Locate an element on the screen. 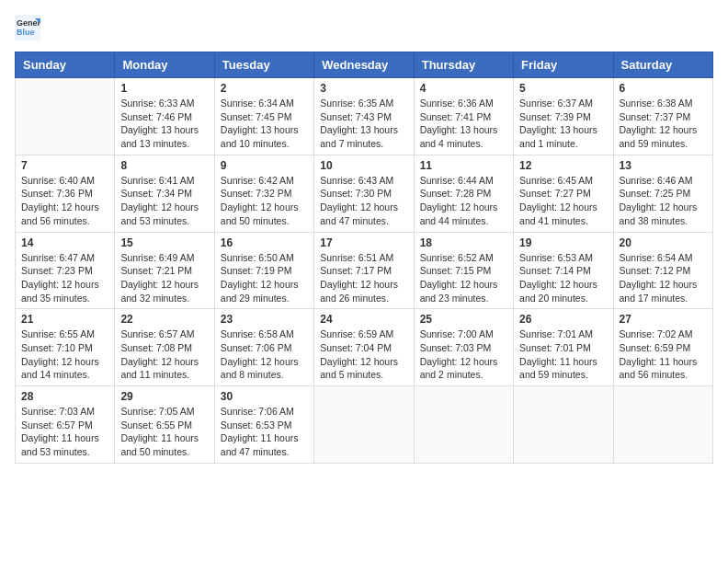  calendar-cell: 25Sunrise: 7:00 AM Sunset: 7:03 PM Dayli… is located at coordinates (463, 348).